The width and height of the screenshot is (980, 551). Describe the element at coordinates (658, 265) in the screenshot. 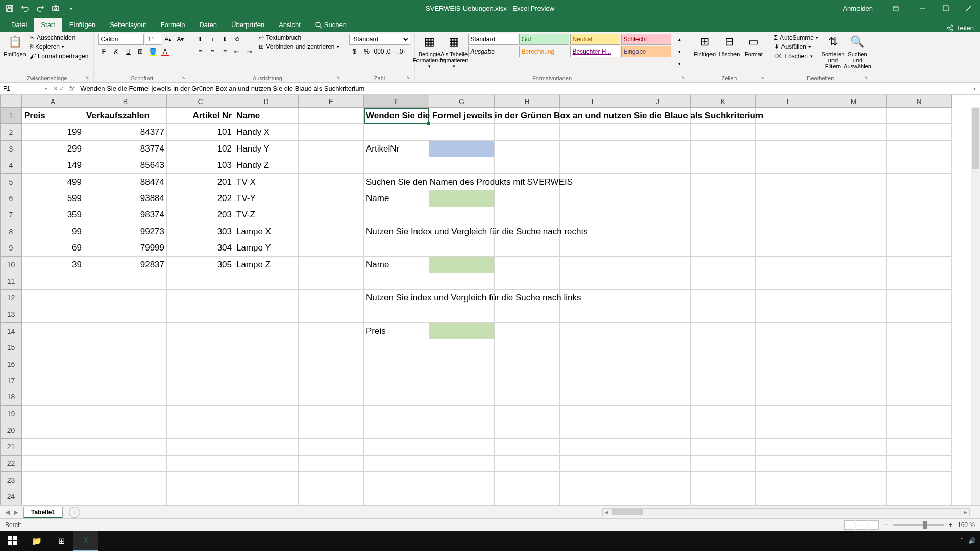

I see `cell-J10` at that location.